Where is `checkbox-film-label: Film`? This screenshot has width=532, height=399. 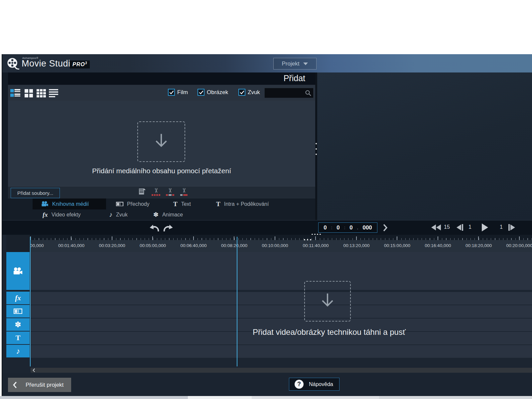
checkbox-film-label: Film is located at coordinates (183, 92).